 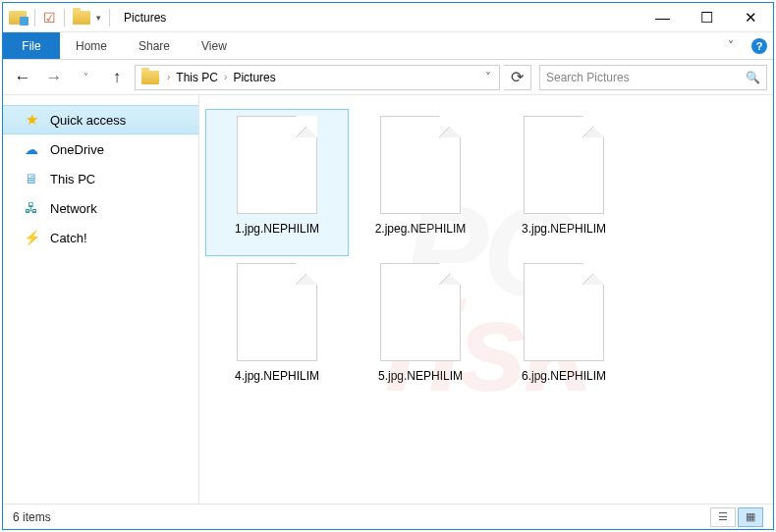 What do you see at coordinates (750, 18) in the screenshot?
I see `close-button: ✕` at bounding box center [750, 18].